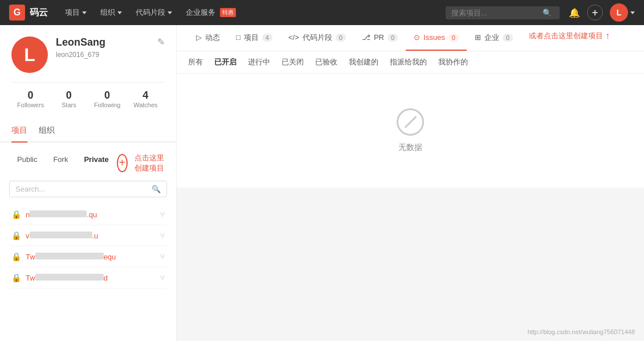  I want to click on watches-label: Watches, so click(146, 105).